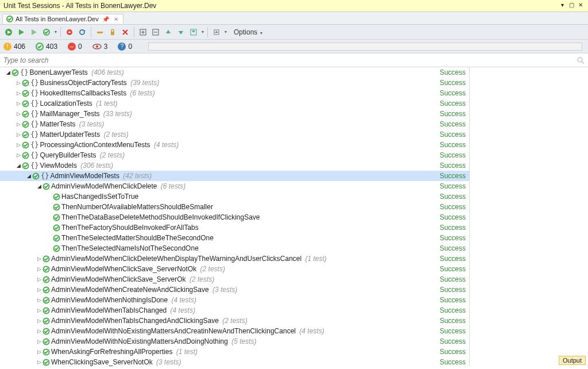 Image resolution: width=588 pixels, height=369 pixels. I want to click on tree-row: ▷AdminViewModelWhenClickSave_ServerOk (2…, so click(234, 279).